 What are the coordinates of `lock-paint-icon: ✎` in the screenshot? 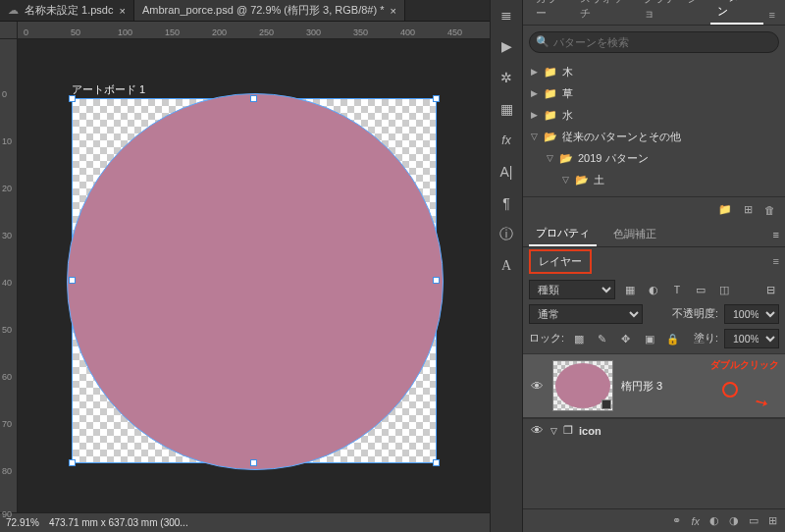 It's located at (602, 339).